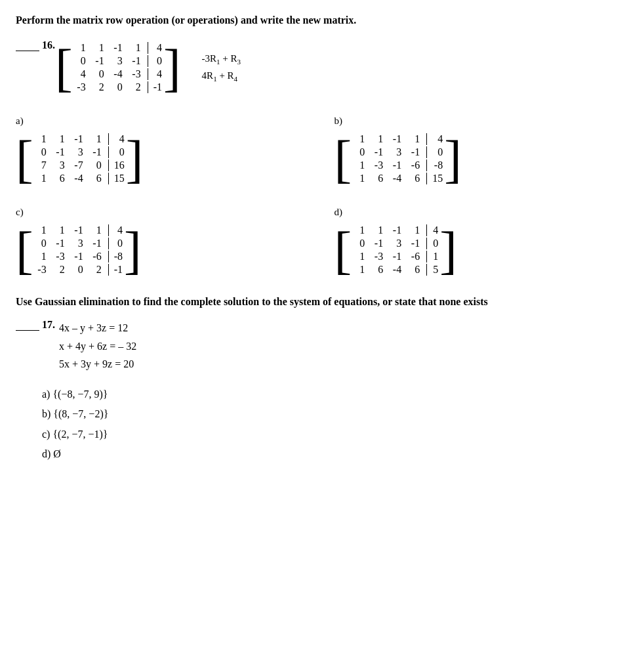 This screenshot has height=672, width=629. I want to click on c-r3c5: -8, so click(115, 257).